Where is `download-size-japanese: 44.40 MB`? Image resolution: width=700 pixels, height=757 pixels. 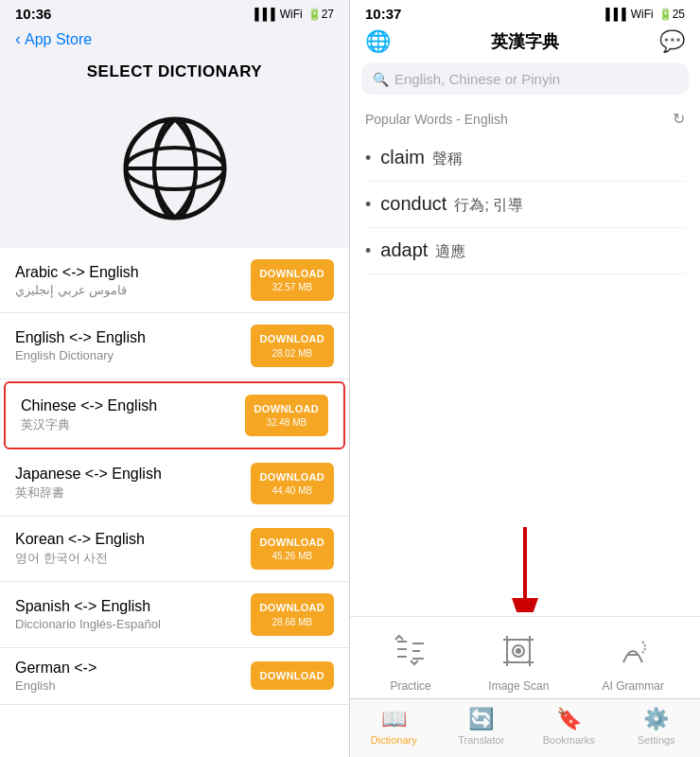
download-size-japanese: 44.40 MB is located at coordinates (292, 490).